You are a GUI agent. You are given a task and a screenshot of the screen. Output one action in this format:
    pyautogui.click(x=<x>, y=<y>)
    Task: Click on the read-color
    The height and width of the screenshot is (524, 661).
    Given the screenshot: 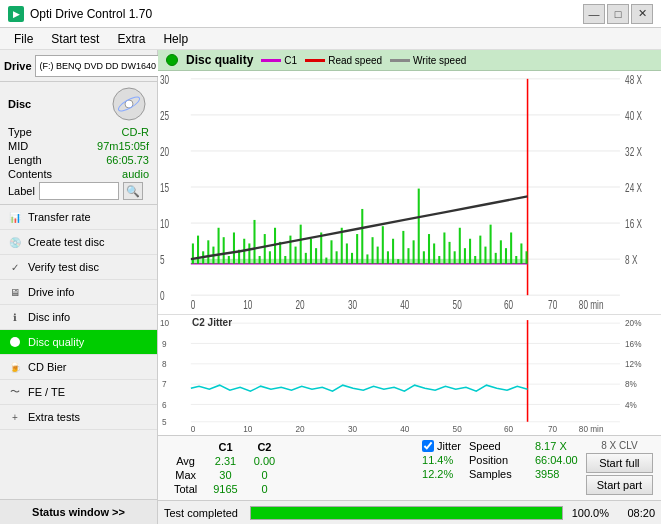 What is the action you would take?
    pyautogui.click(x=315, y=60)
    